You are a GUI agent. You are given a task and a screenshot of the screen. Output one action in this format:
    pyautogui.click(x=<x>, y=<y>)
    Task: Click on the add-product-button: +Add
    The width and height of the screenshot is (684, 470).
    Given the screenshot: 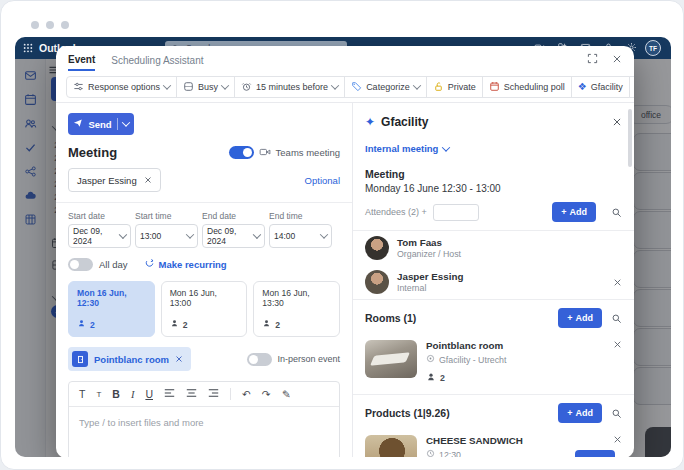 What is the action you would take?
    pyautogui.click(x=580, y=413)
    